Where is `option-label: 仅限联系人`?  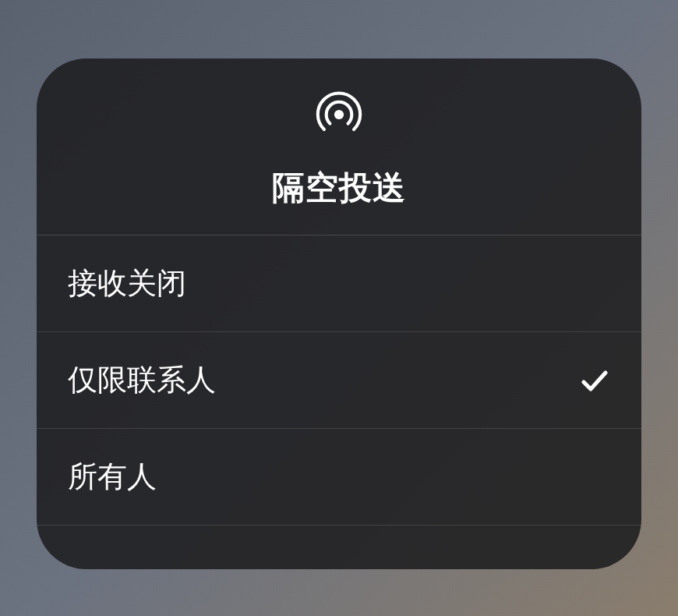 option-label: 仅限联系人 is located at coordinates (142, 381).